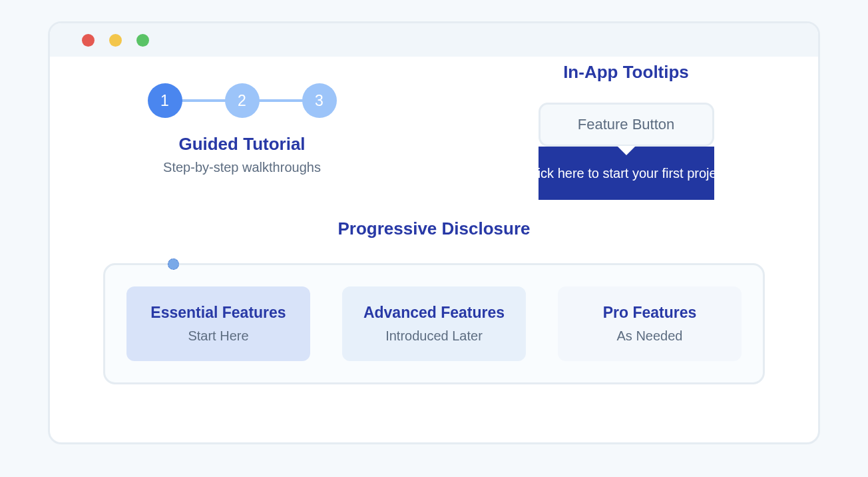 This screenshot has width=868, height=477. What do you see at coordinates (218, 336) in the screenshot?
I see `card-subtitle: Start Here` at bounding box center [218, 336].